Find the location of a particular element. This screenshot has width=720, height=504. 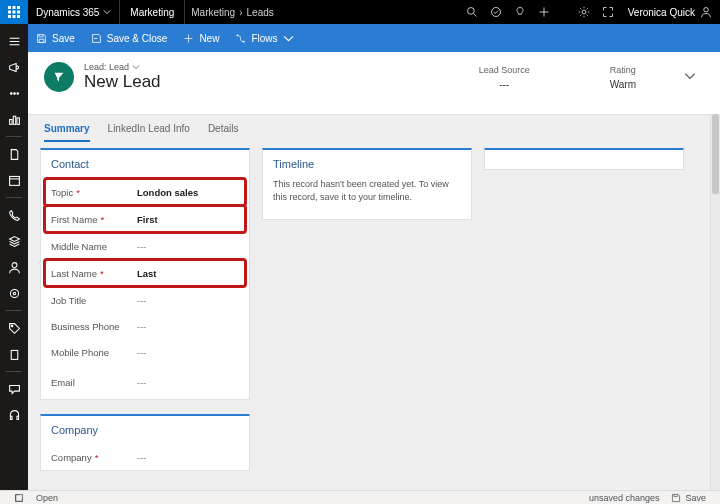

status-save-button: Save is located at coordinates (688, 498).